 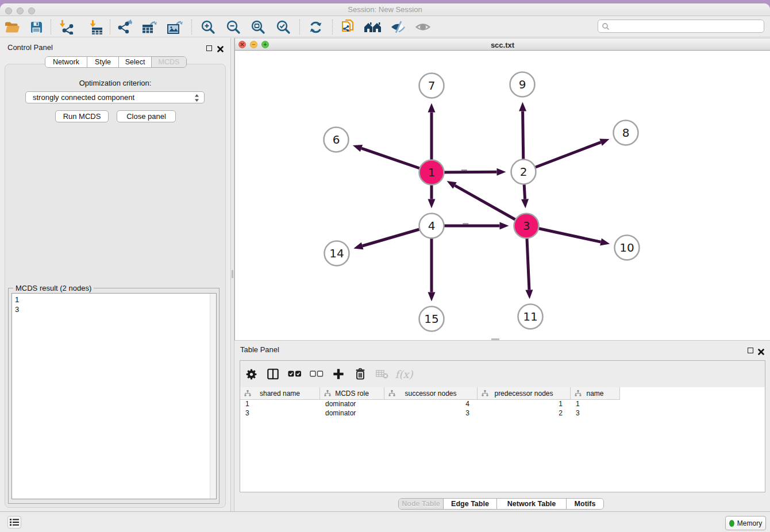 What do you see at coordinates (125, 27) in the screenshot?
I see `export-network-button` at bounding box center [125, 27].